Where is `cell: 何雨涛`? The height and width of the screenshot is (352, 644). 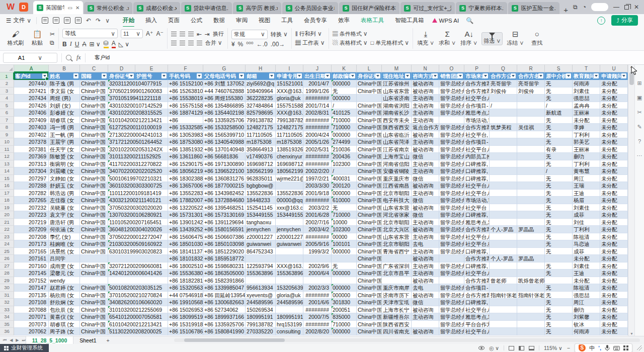
cell: 何雨涛 is located at coordinates (587, 83).